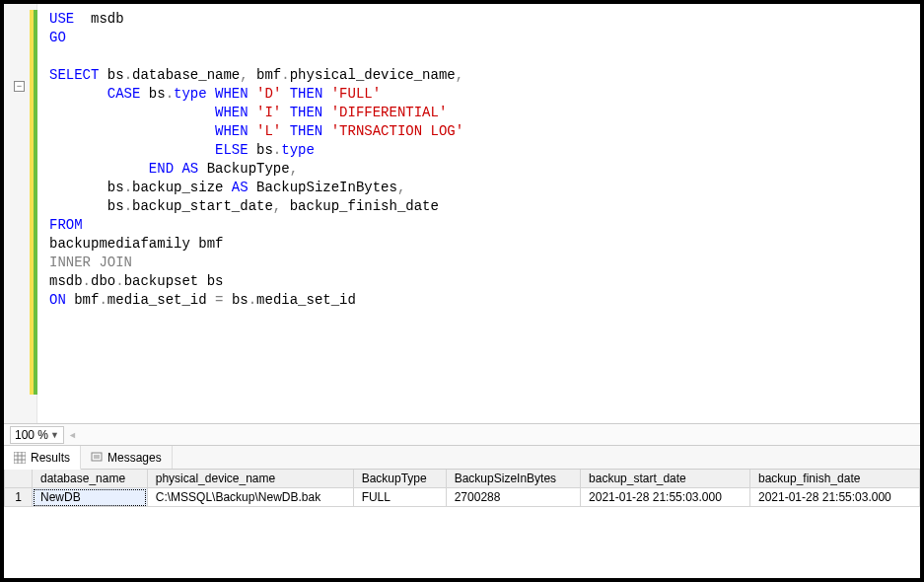 The height and width of the screenshot is (582, 924). Describe the element at coordinates (19, 479) in the screenshot. I see `row-number-header` at that location.